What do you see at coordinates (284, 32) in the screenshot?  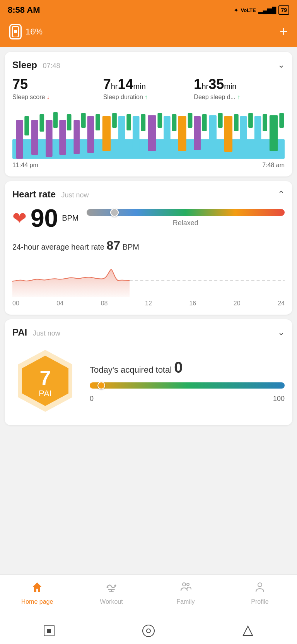 I see `add-button: +` at bounding box center [284, 32].